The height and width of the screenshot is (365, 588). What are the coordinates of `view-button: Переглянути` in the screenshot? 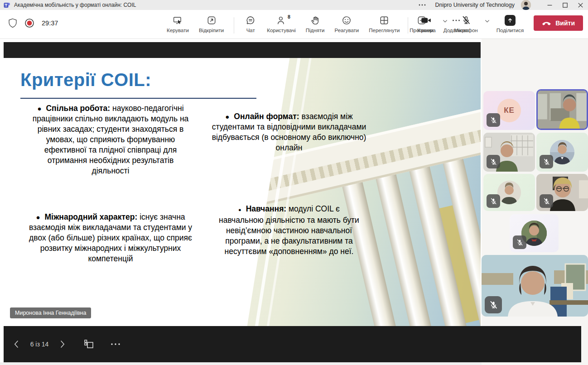 It's located at (384, 24).